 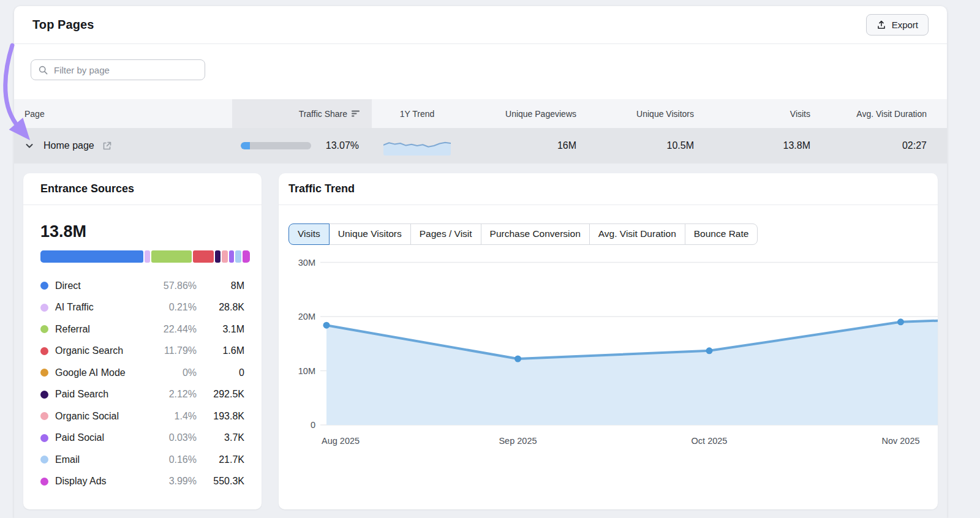 I want to click on page-name: Home page, so click(x=69, y=146).